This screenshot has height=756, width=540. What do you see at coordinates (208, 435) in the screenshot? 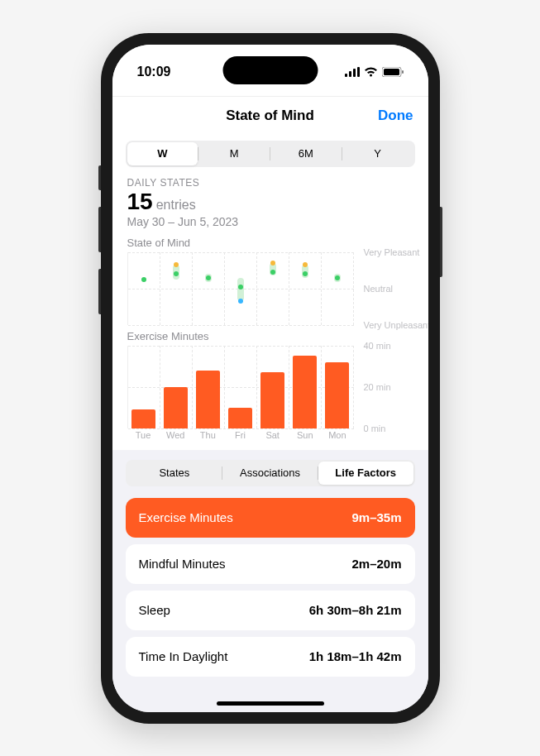
I see `x-axis-label: Thu` at bounding box center [208, 435].